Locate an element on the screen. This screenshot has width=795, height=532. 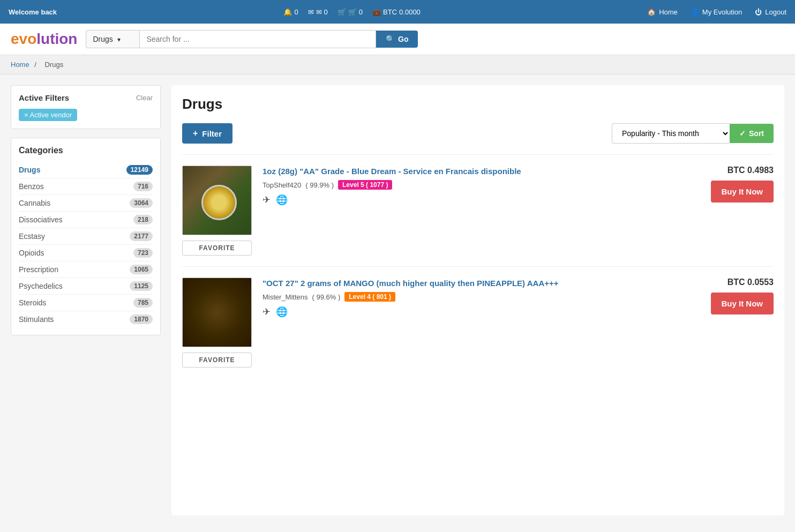
vendor-rating: ( 99.9% ) is located at coordinates (319, 185).